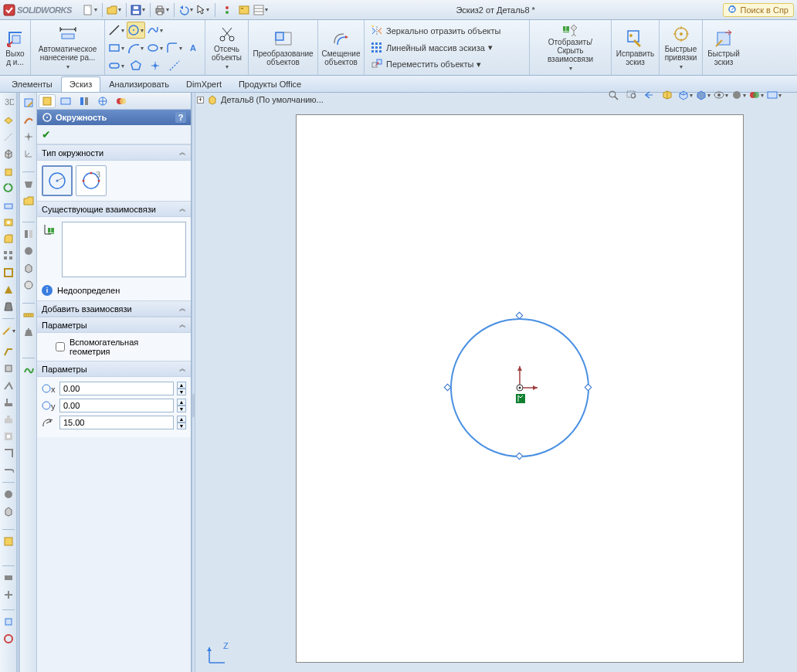  Describe the element at coordinates (181, 419) in the screenshot. I see `r-up: ▲` at that location.